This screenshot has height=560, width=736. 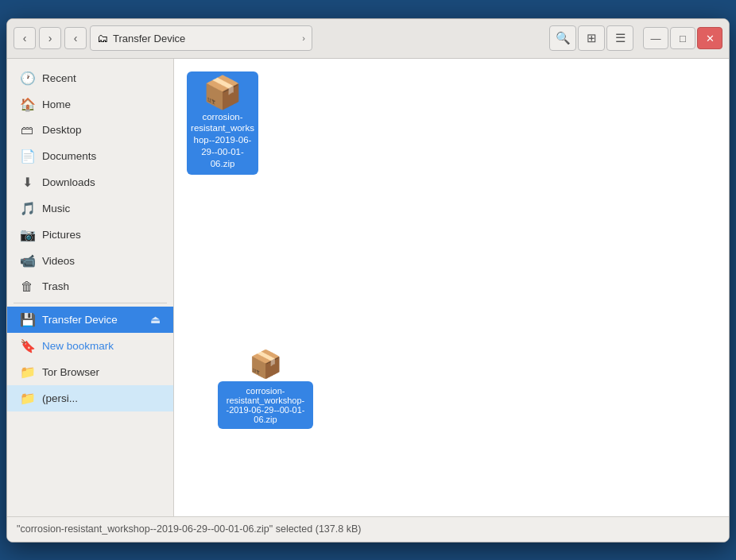 What do you see at coordinates (265, 388) in the screenshot?
I see `drag-ghost: 📦 corrosion-resistant_workshop--2019-06-…` at bounding box center [265, 388].